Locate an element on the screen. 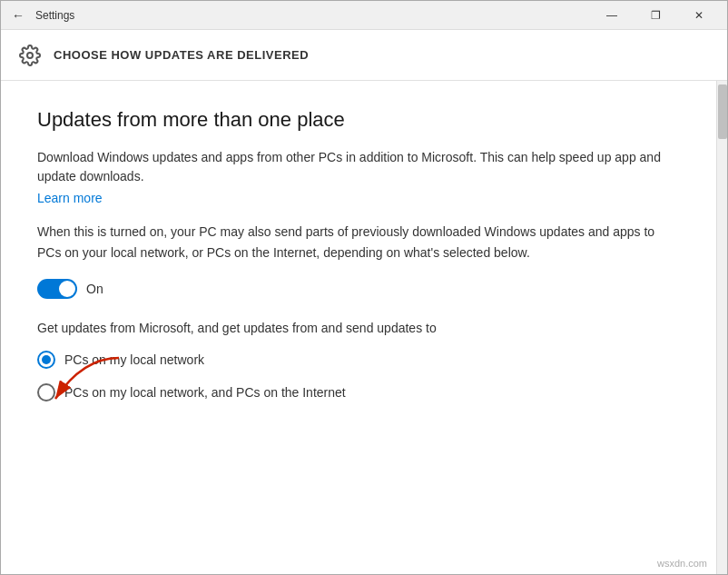 This screenshot has height=575, width=728. learn-more-link: Learn more is located at coordinates (70, 198).